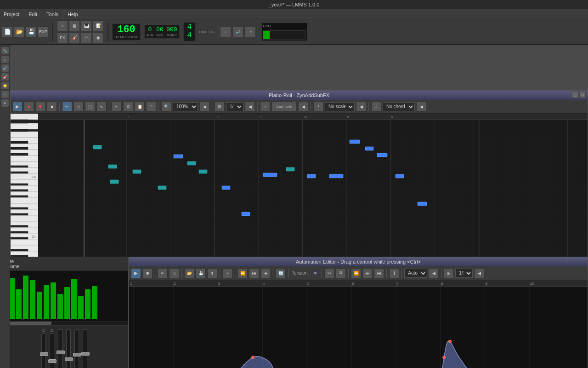  I want to click on volume-bars-area, so click(64, 296).